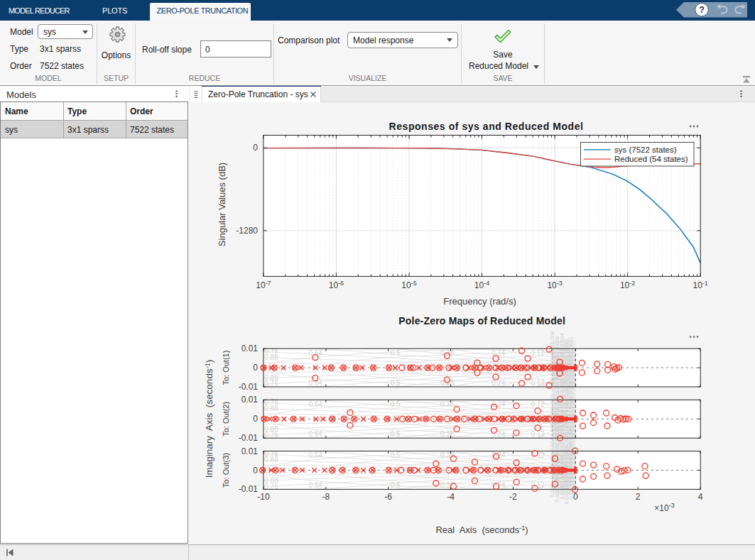 The image size is (755, 560). Describe the element at coordinates (628, 285) in the screenshot. I see `svg-text: 10-2` at that location.